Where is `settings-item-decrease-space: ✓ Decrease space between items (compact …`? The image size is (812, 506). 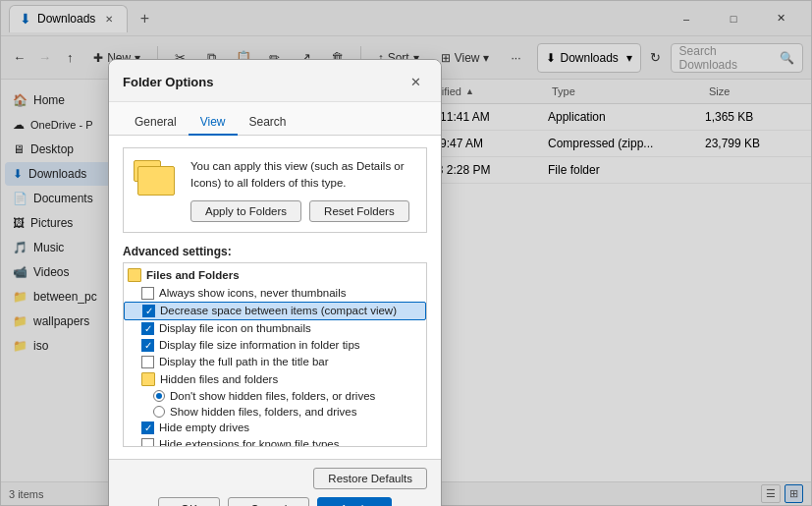 settings-item-decrease-space: ✓ Decrease space between items (compact … is located at coordinates (275, 310).